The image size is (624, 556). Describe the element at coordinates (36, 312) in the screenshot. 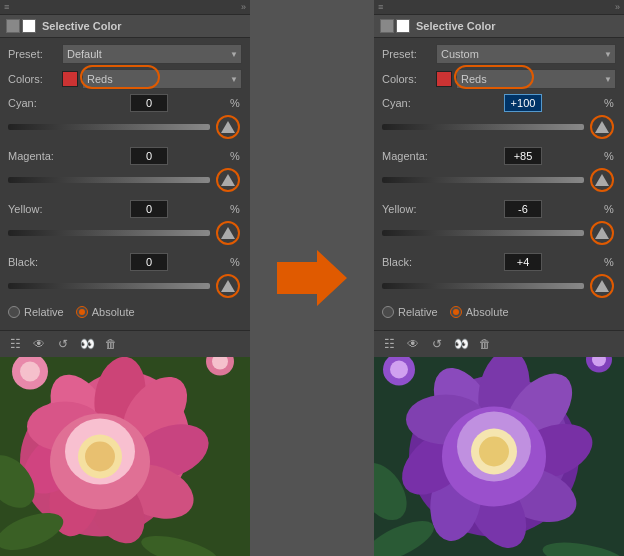

I see `left-relative-option: Relative` at that location.